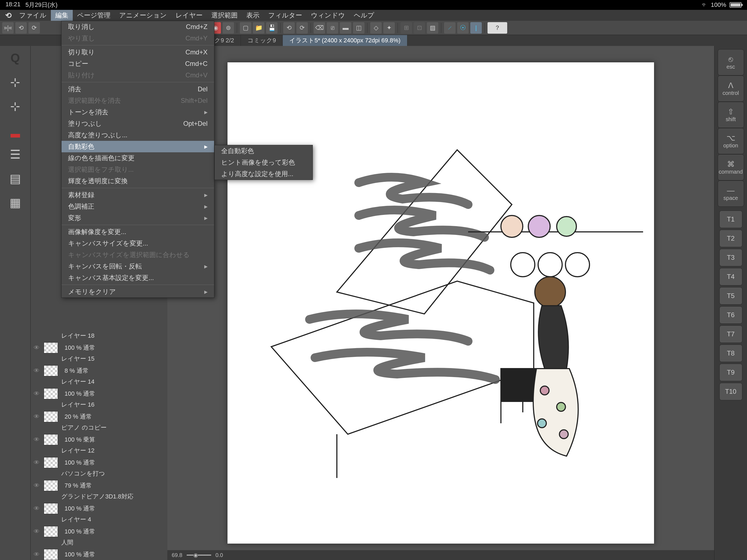 This screenshot has width=747, height=560. Describe the element at coordinates (497, 28) in the screenshot. I see `toolbar-help-icon: ？` at that location.